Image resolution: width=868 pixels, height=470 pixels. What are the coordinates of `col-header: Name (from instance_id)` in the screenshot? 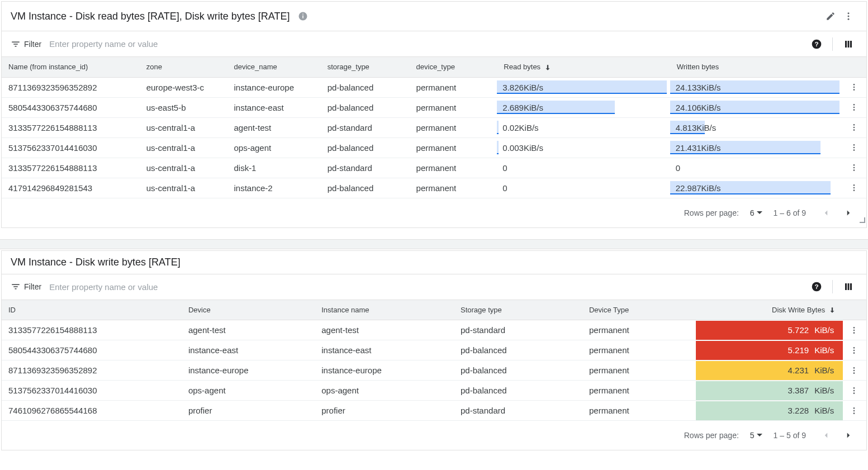 It's located at (70, 67).